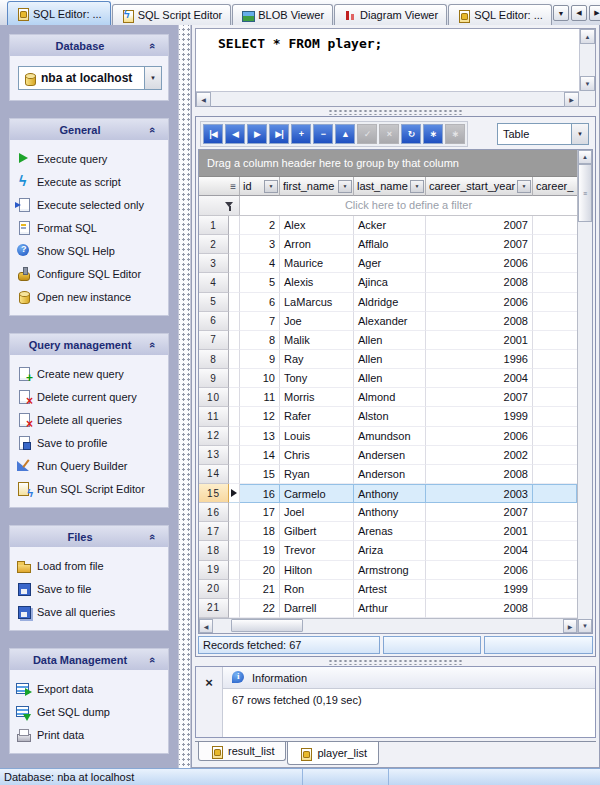  What do you see at coordinates (90, 688) in the screenshot?
I see `sidebar-item-export-data: Export data` at bounding box center [90, 688].